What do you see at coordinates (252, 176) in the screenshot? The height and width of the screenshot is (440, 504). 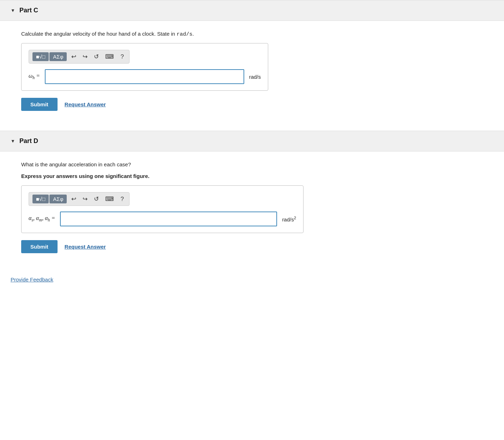 I see `part-d-bold-instruction: Express your answers using one significa…` at bounding box center [252, 176].